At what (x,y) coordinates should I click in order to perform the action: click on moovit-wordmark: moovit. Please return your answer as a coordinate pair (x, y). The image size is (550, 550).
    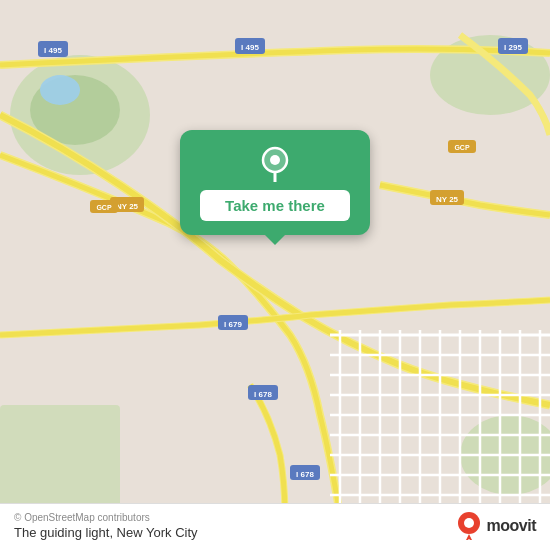
    Looking at the image, I should click on (512, 526).